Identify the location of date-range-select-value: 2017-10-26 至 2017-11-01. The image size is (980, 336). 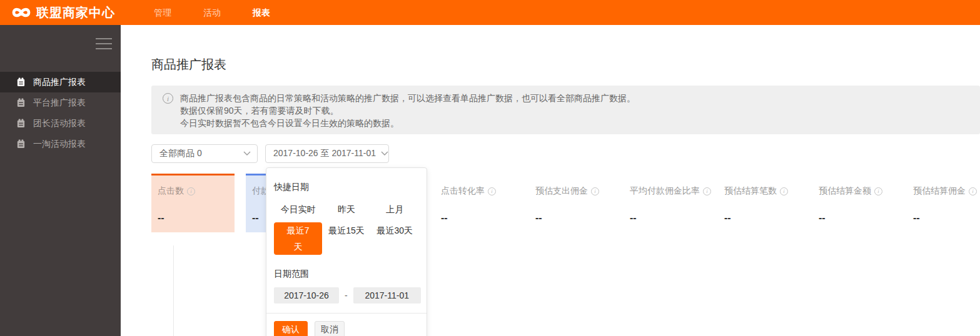
(325, 154).